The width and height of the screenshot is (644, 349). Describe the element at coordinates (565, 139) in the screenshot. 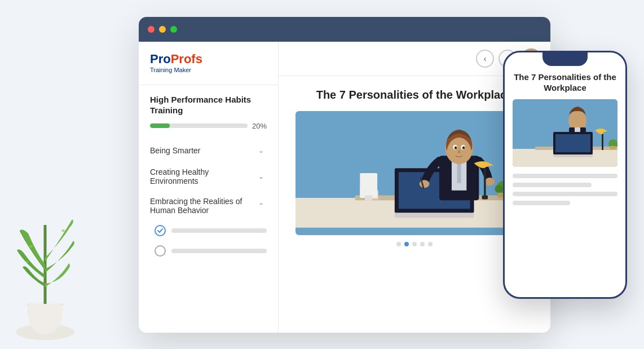

I see `phone-content: The 7 Personalities of the Workplace` at that location.